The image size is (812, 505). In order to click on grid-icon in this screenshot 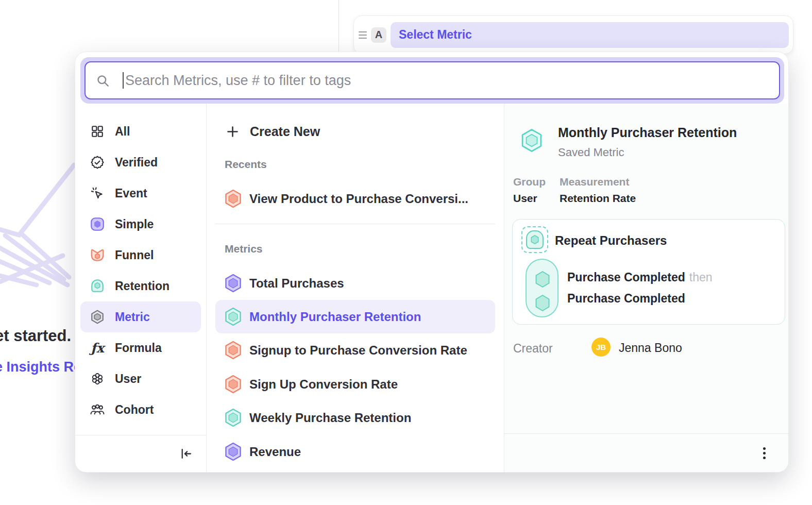, I will do `click(97, 131)`.